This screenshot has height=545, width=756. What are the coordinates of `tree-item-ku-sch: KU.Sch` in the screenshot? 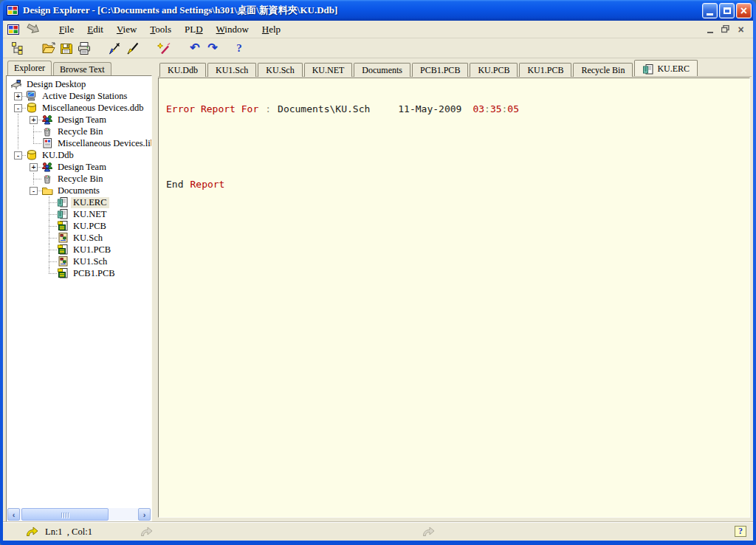 It's located at (79, 238).